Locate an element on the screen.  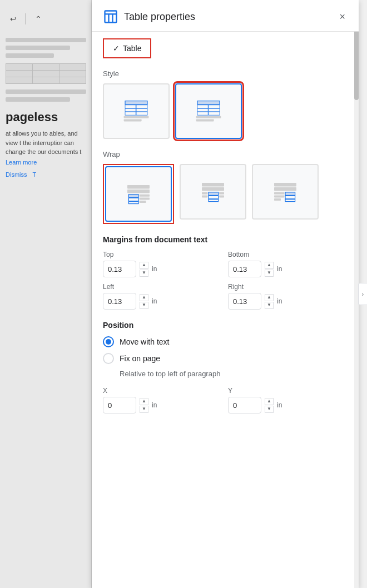
right-label: Right is located at coordinates (288, 287).